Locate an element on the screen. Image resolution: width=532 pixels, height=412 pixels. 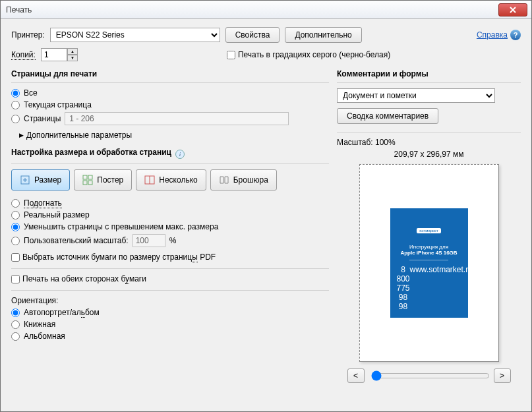
duplex-checkbox: Печать на обеих сторонах бумаги is located at coordinates (170, 279).